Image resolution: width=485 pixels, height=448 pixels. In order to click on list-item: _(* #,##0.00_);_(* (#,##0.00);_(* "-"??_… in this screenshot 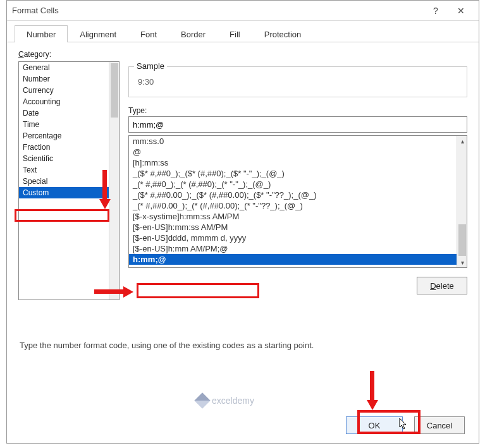, I will do `click(298, 206)`.